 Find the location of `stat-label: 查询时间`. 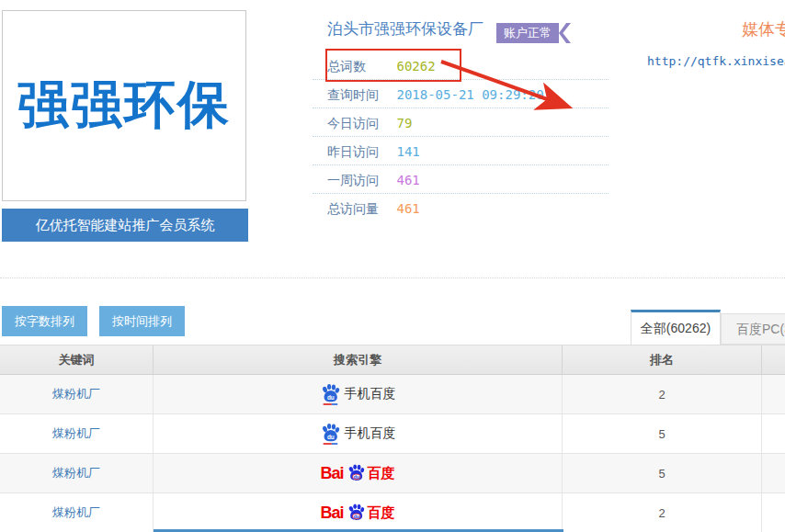

stat-label: 查询时间 is located at coordinates (360, 96).